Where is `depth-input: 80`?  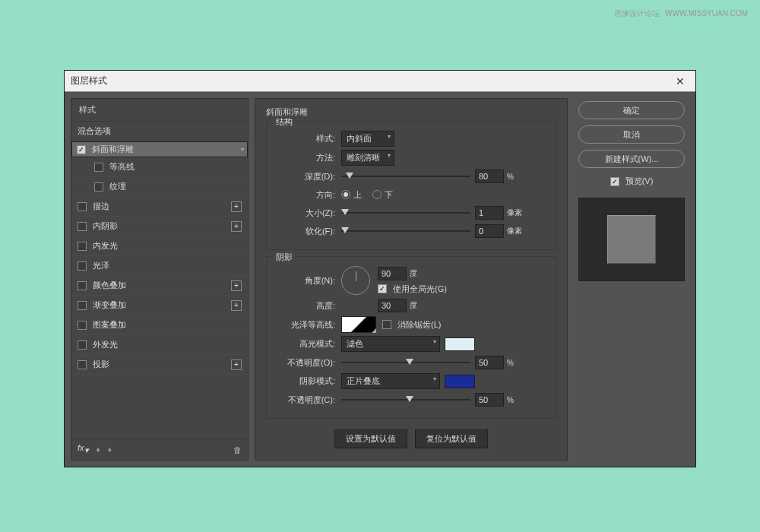
depth-input: 80 is located at coordinates (489, 176).